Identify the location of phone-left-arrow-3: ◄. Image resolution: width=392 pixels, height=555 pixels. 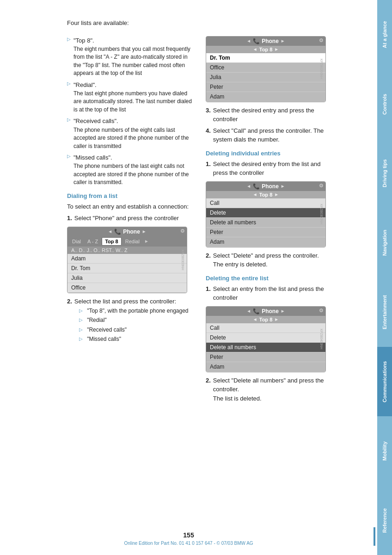
(249, 186).